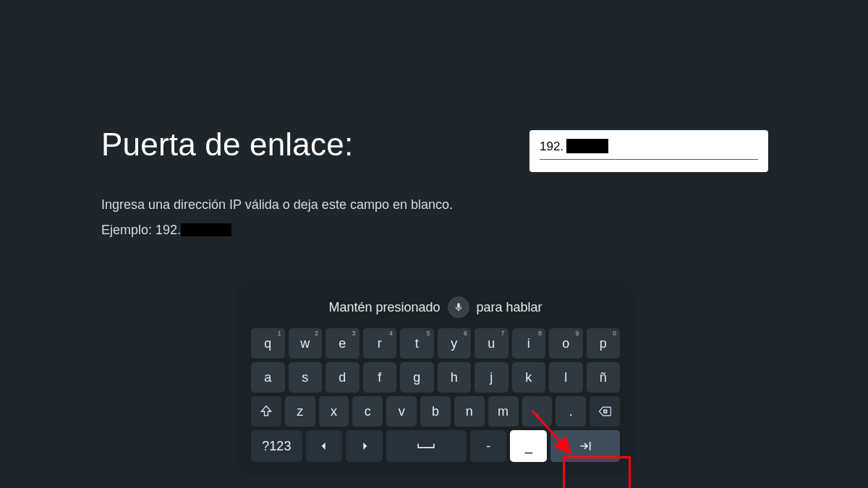 The height and width of the screenshot is (488, 868). I want to click on key-d: d, so click(343, 377).